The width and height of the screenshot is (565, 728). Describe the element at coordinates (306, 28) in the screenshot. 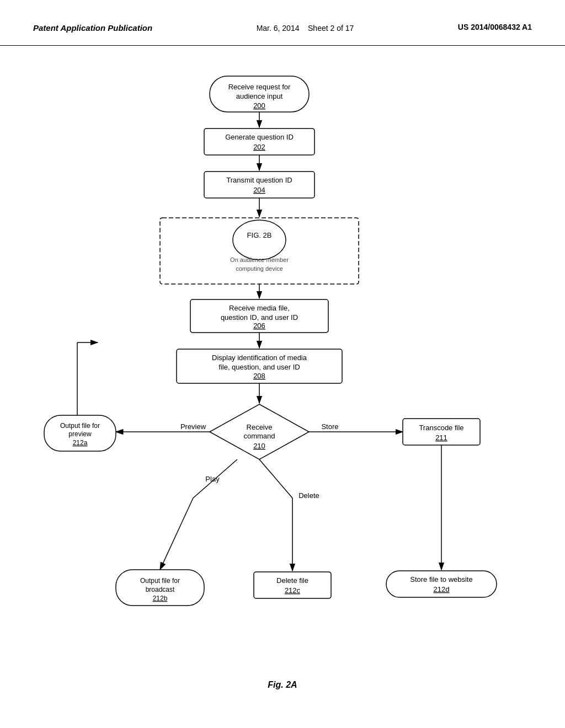

I see `date-sheet: Mar. 6, 2014 Sheet 2 of 17` at that location.